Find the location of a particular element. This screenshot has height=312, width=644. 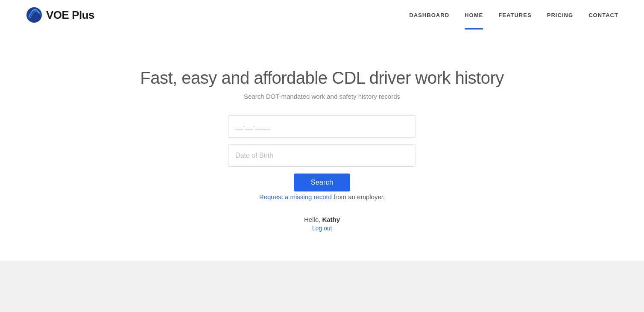

hero-subtitle: Search DOT-mandated work and safety hist… is located at coordinates (322, 97).